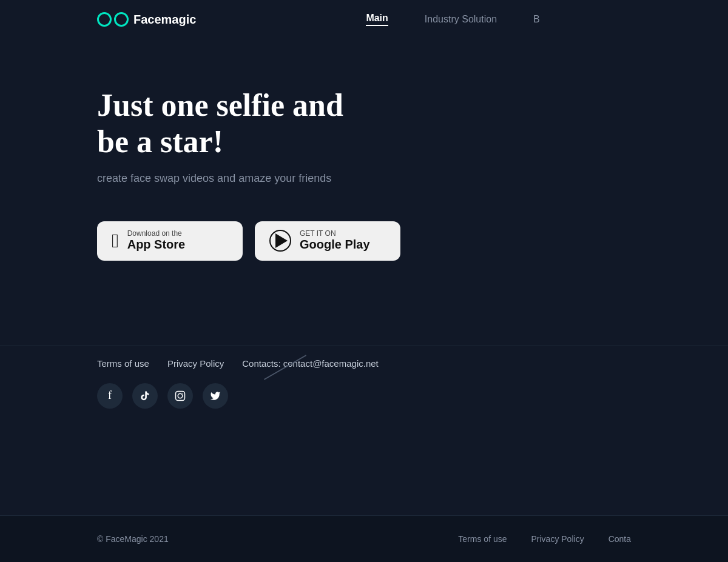 This screenshot has height=562, width=728. Describe the element at coordinates (165, 19) in the screenshot. I see `logo-text: Facemagic` at that location.